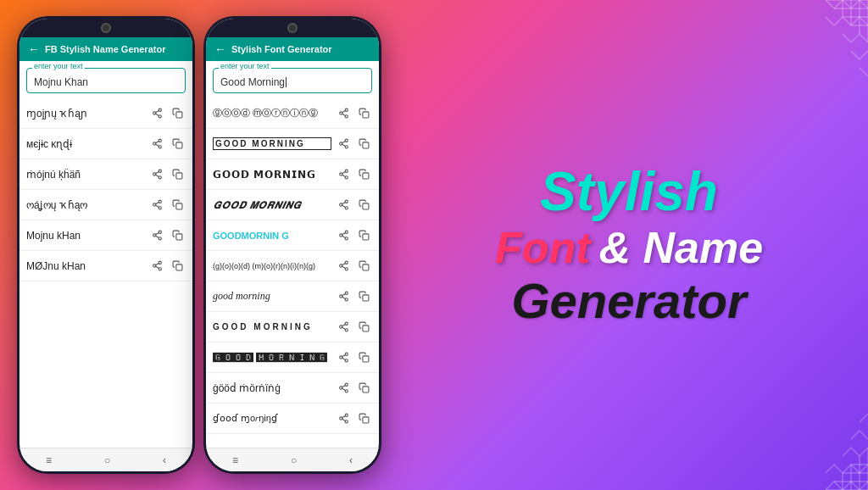 This screenshot has width=868, height=490. What do you see at coordinates (292, 114) in the screenshot?
I see `table-row: ⓖⓞⓞⓓ ⓜⓞⓡⓝⓘⓝⓖ` at bounding box center [292, 114].